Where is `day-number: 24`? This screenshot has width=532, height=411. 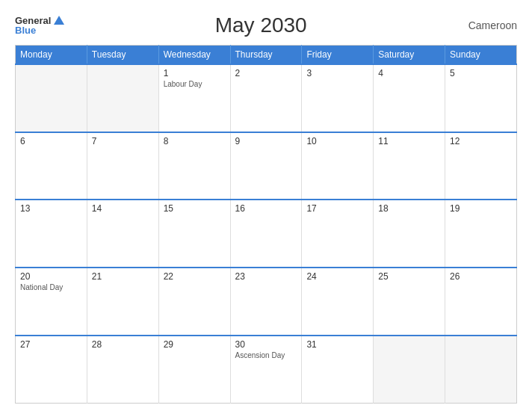 day-number: 24 is located at coordinates (338, 276).